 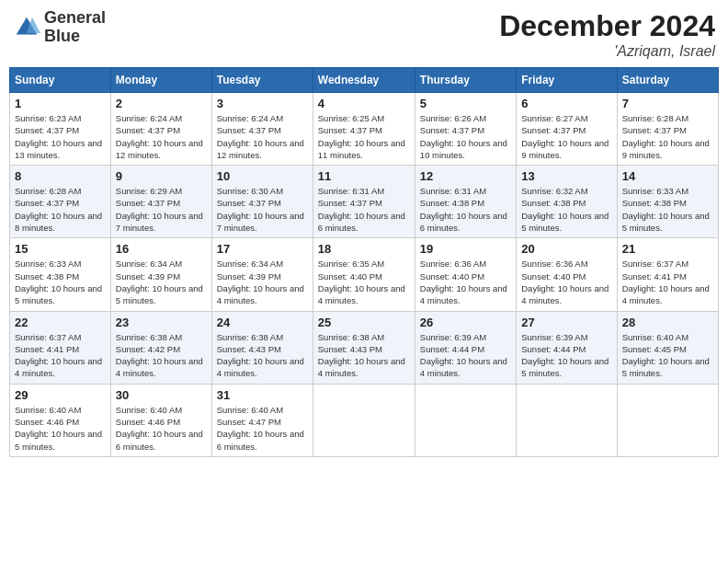 I want to click on day-number: 4, so click(x=364, y=103).